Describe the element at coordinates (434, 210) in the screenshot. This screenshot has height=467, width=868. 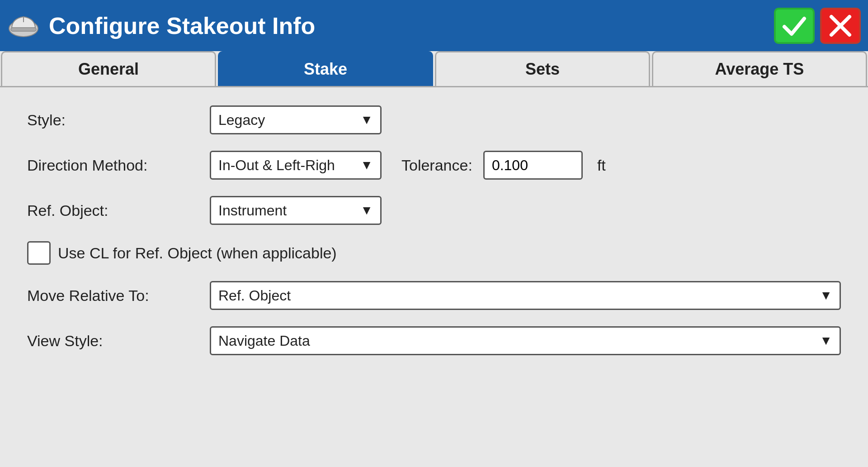
I see `ref-object-row: Ref. Object: Instrument ▼` at that location.